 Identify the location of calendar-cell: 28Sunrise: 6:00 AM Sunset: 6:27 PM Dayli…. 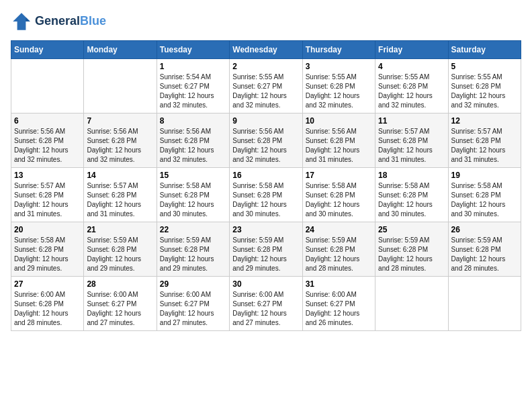
(120, 304).